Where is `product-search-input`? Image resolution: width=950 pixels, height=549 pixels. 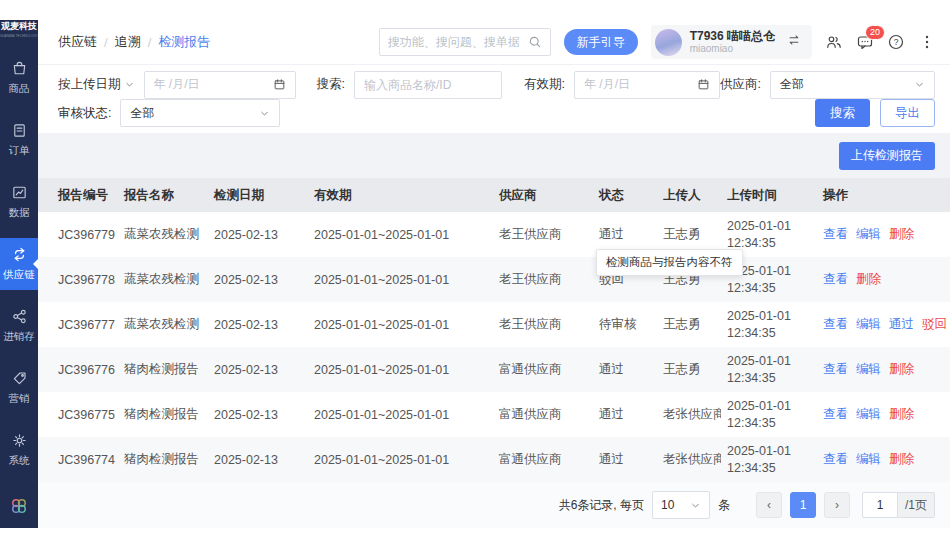
product-search-input is located at coordinates (428, 85).